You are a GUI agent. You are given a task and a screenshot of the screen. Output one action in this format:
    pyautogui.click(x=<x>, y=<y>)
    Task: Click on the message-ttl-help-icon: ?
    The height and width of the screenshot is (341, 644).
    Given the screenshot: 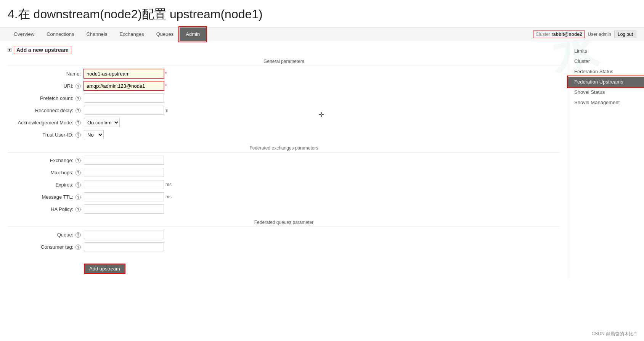 What is the action you would take?
    pyautogui.click(x=78, y=197)
    